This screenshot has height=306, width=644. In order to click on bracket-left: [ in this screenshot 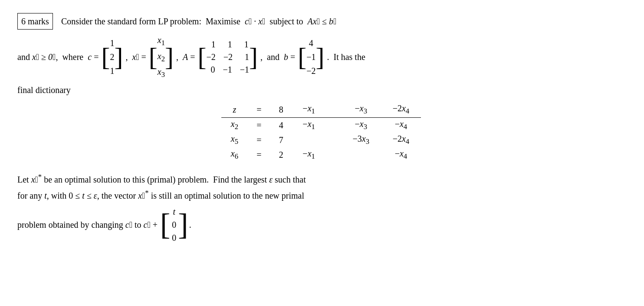, I will do `click(105, 57)`.